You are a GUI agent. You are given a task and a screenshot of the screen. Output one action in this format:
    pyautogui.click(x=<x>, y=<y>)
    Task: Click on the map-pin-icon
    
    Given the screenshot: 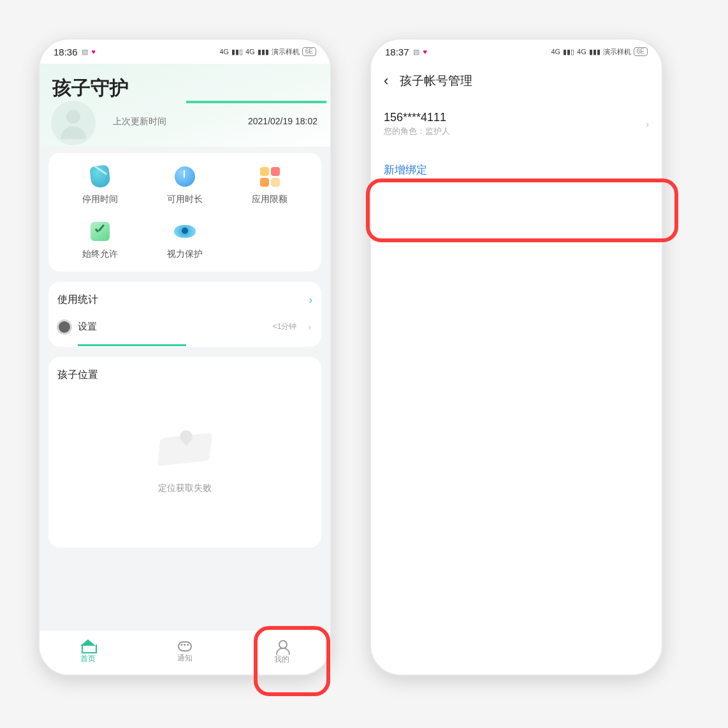 What is the action you would take?
    pyautogui.click(x=185, y=455)
    